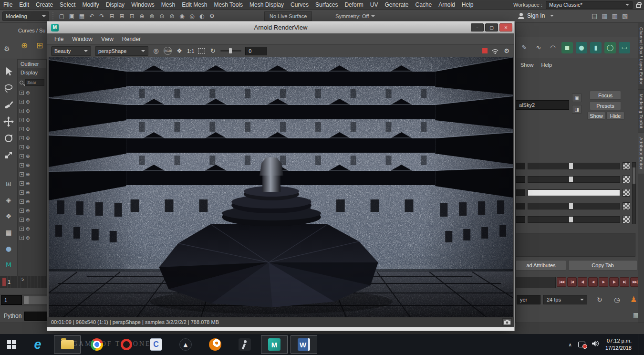 The height and width of the screenshot is (355, 644). I want to click on scale-tool, so click(9, 155).